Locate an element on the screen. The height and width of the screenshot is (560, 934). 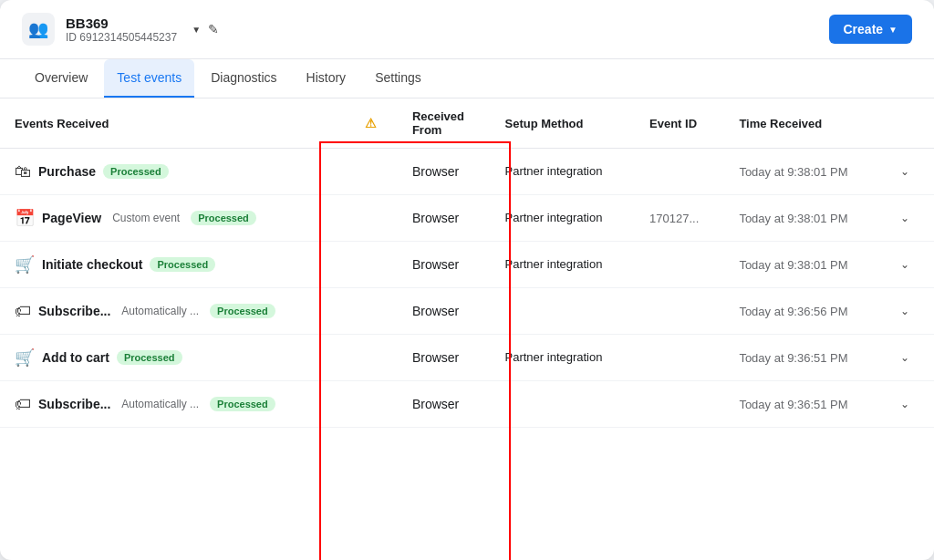
tab-diagnostics: Diagnostics is located at coordinates (244, 78).